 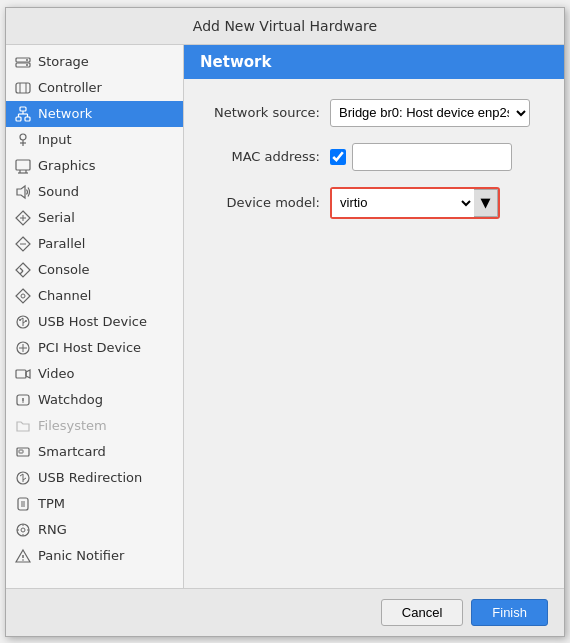 I want to click on sidebar-label-serial: Serial, so click(x=56, y=218).